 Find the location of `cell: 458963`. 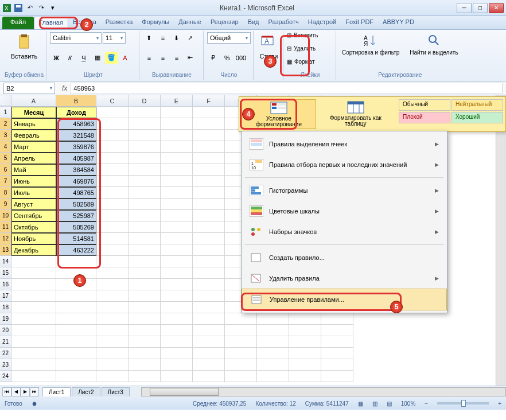

cell: 458963 is located at coordinates (76, 124).